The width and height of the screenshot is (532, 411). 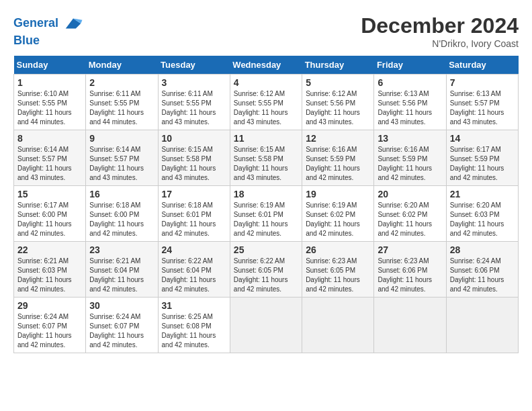 What do you see at coordinates (122, 214) in the screenshot?
I see `calendar-cell: 16 Sunrise: 6:18 AMSunset: 6:00 PMDaylig…` at bounding box center [122, 214].